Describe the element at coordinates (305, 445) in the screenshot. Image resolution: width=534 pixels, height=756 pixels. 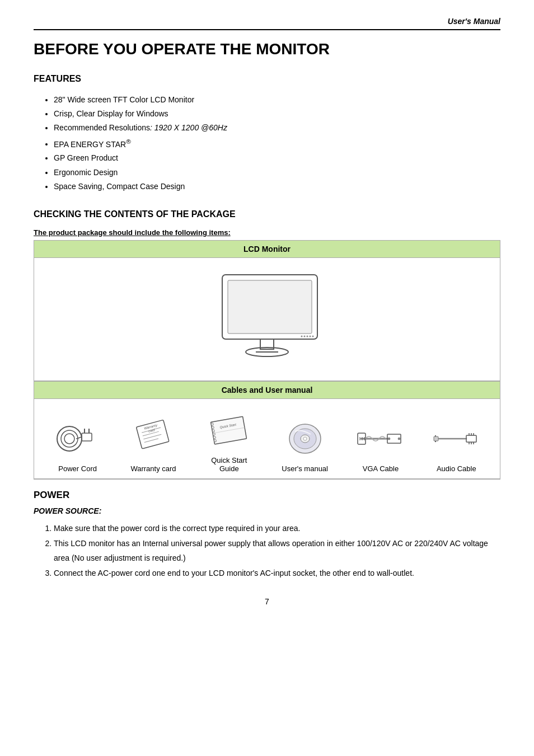
I see `cable-item-users-manual: User's manual` at that location.